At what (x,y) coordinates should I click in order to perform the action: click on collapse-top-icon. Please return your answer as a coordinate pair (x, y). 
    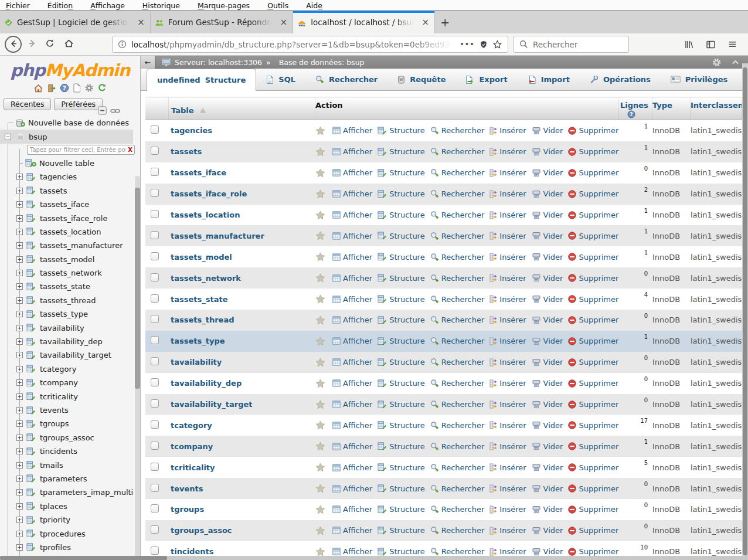
    Looking at the image, I should click on (735, 62).